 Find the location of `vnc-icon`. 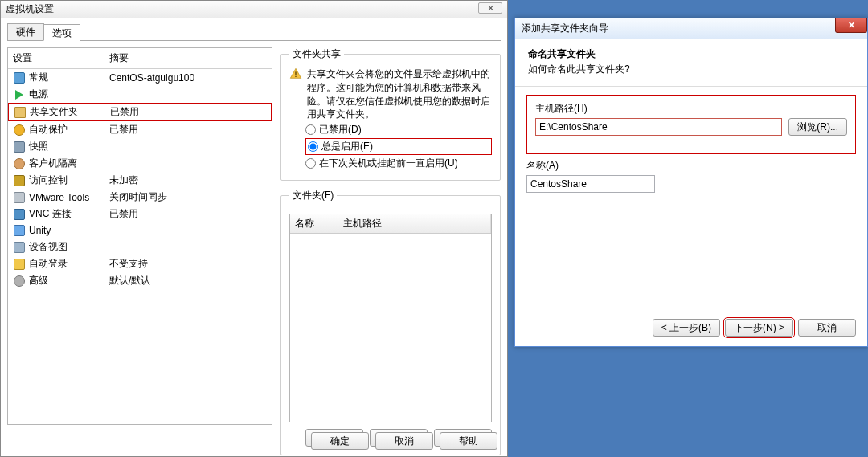

vnc-icon is located at coordinates (19, 214).